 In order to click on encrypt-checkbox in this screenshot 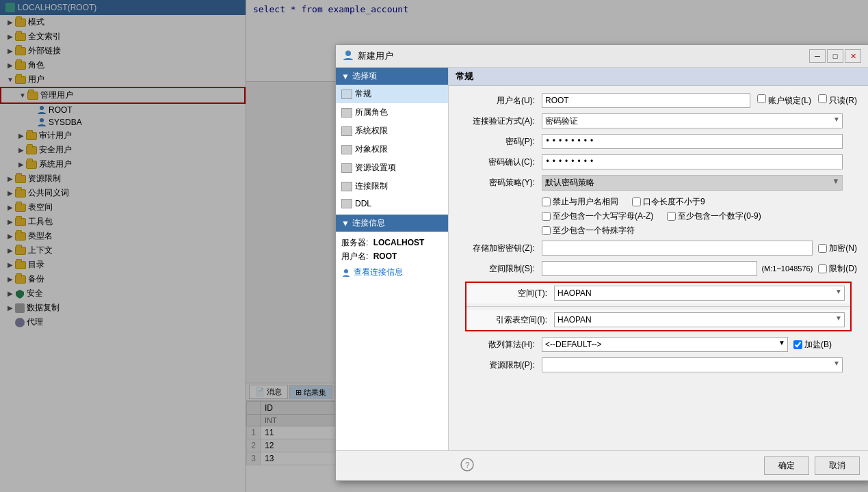, I will do `click(822, 249)`.